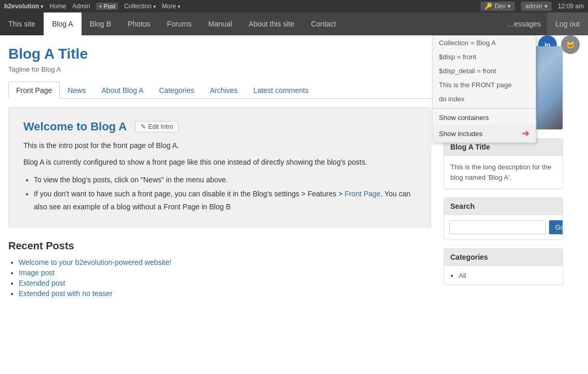 This screenshot has height=374, width=588. Describe the element at coordinates (107, 6) in the screenshot. I see `admin-bar-post: + Post` at that location.